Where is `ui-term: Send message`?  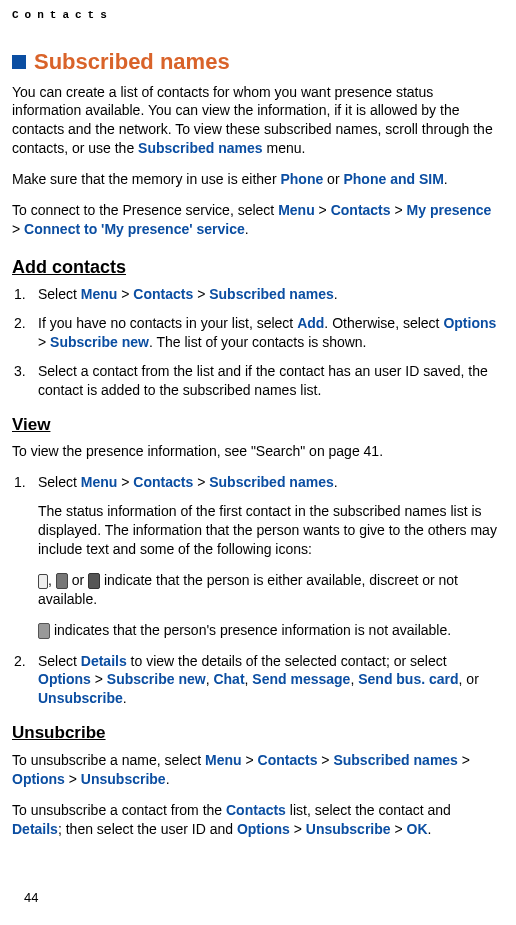
ui-term: Send message is located at coordinates (301, 679).